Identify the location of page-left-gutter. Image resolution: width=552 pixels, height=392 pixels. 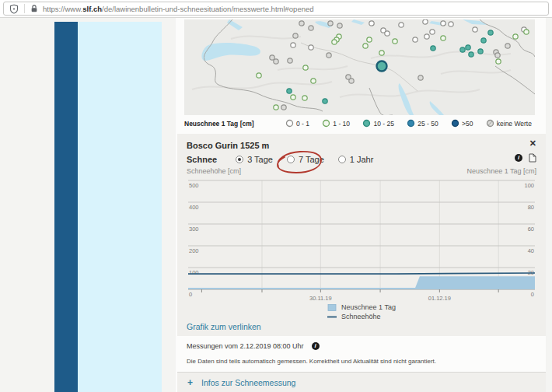
(27, 205).